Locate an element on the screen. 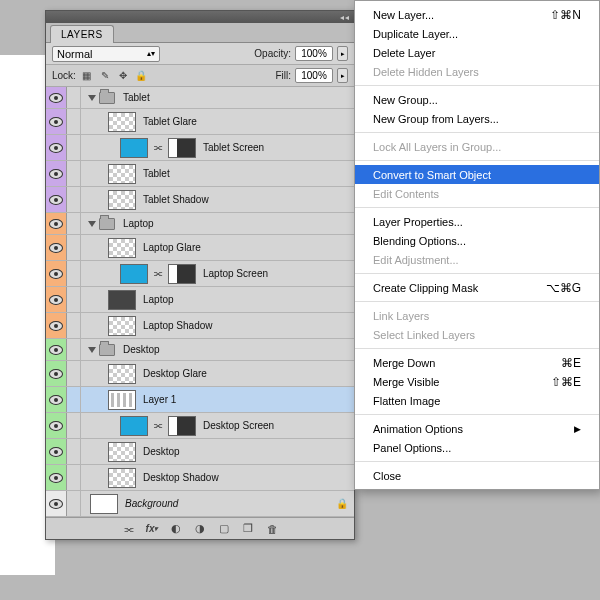  layer-name: Background is located at coordinates (152, 504).